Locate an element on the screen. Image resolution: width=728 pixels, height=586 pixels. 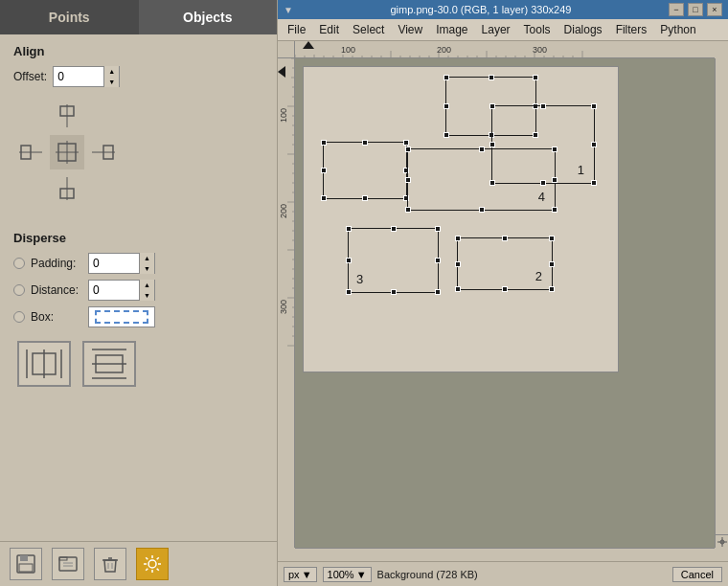
menu-image: Image is located at coordinates (452, 30).